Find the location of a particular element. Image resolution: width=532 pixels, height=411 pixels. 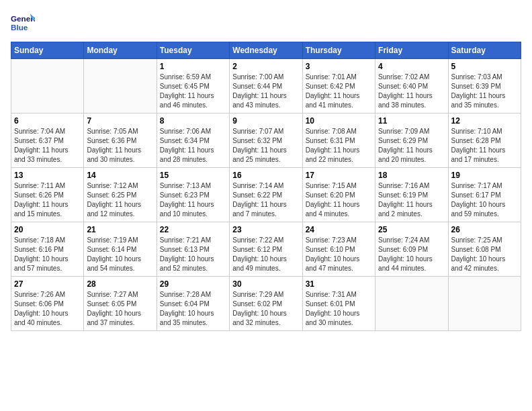

weekday-header-monday: Monday is located at coordinates (120, 51).